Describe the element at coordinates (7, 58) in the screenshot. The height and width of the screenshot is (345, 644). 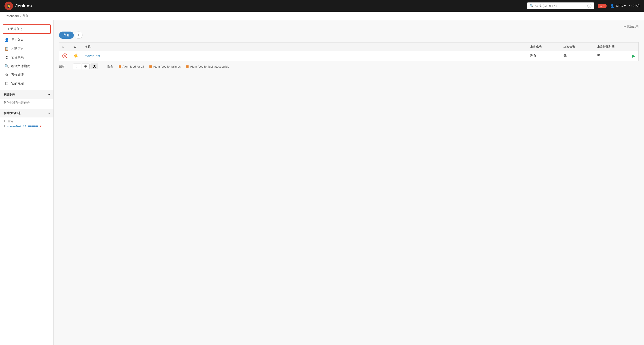
I see `project-relations-icon: ⊙` at that location.